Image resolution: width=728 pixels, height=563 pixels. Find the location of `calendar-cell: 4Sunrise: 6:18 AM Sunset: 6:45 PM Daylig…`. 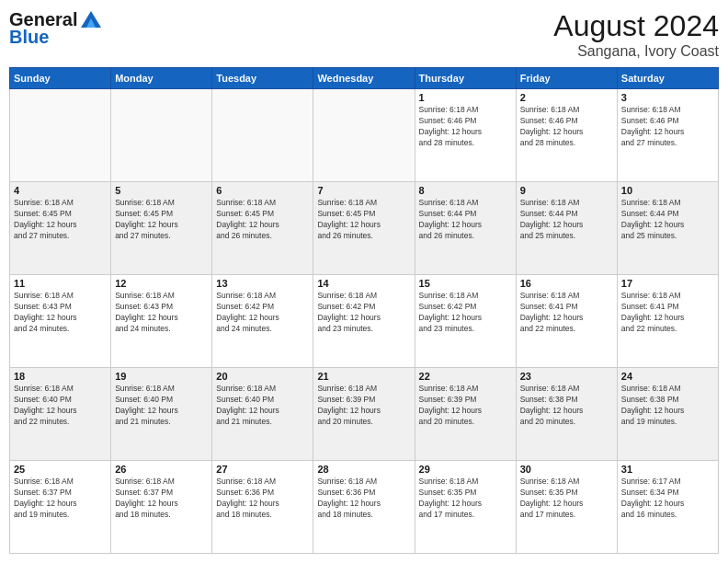

calendar-cell: 4Sunrise: 6:18 AM Sunset: 6:45 PM Daylig… is located at coordinates (61, 228).